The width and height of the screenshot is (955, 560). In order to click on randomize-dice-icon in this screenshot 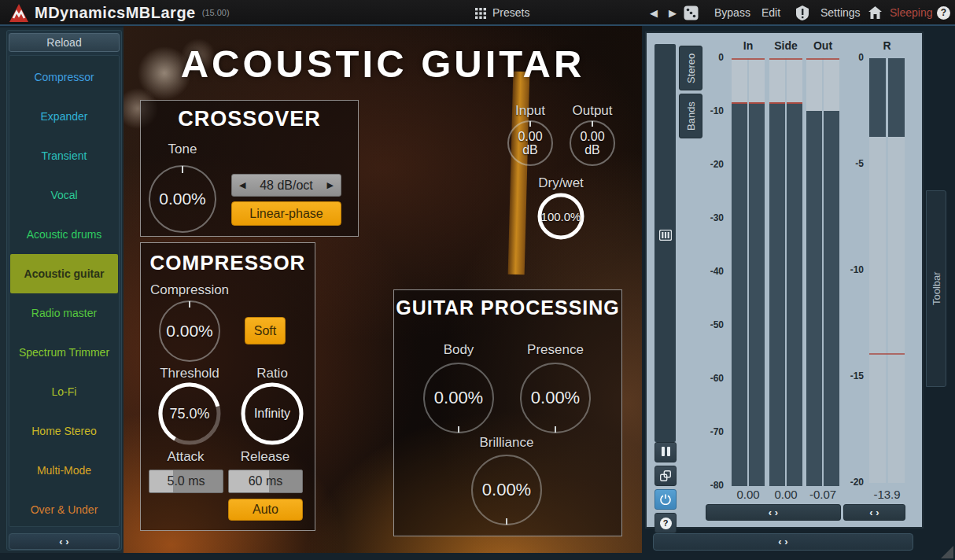, I will do `click(691, 13)`.